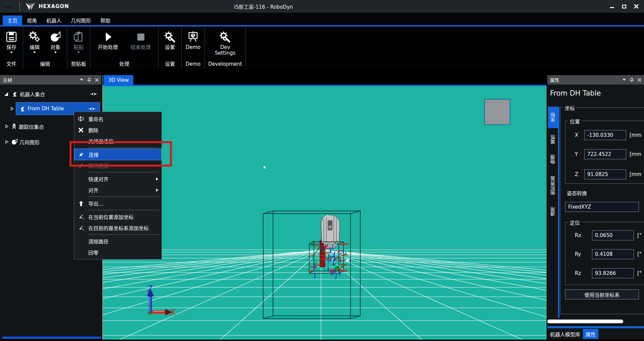  What do you see at coordinates (605, 174) in the screenshot?
I see `z-input: 91.0825` at bounding box center [605, 174].